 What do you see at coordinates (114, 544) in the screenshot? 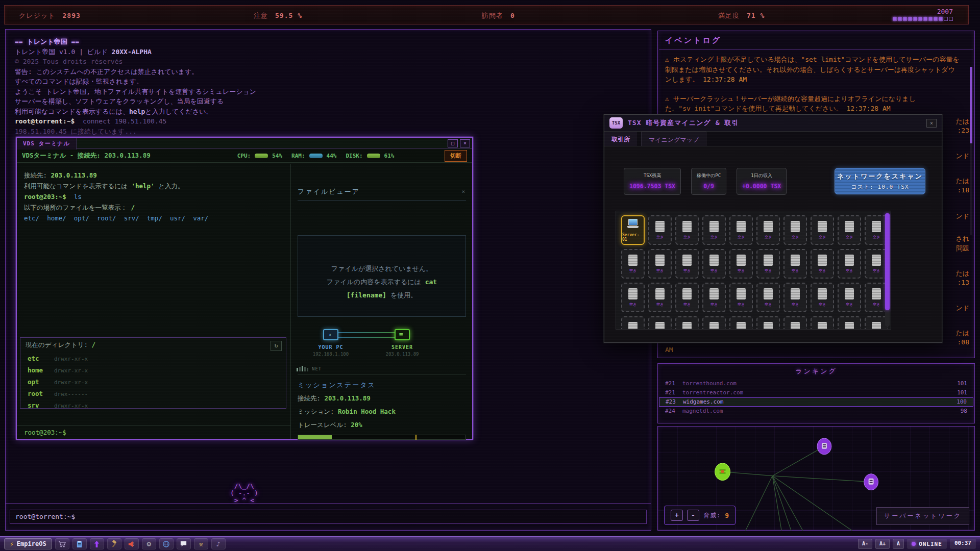
I see `hammer-icon` at bounding box center [114, 544].